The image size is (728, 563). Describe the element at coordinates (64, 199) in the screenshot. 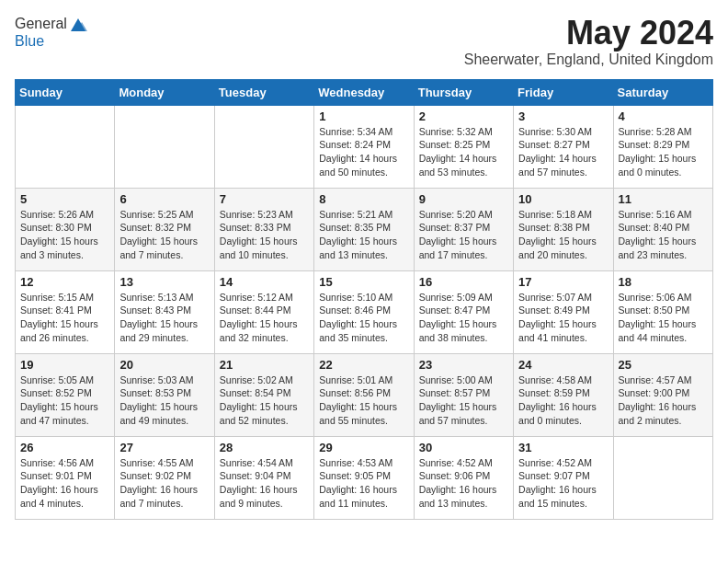

I see `day-number: 5` at that location.